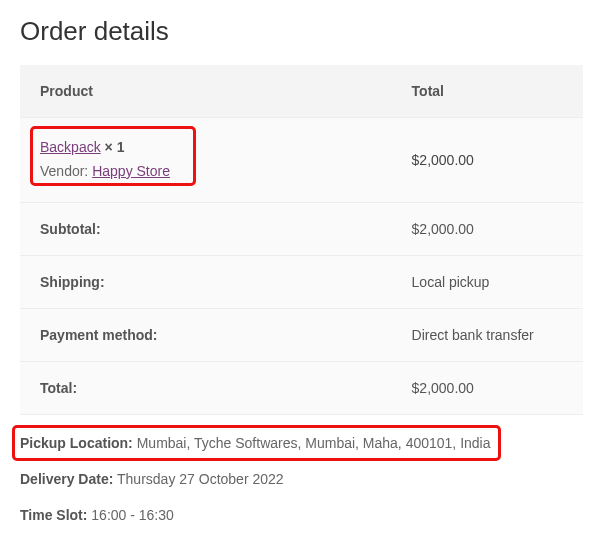 This screenshot has height=550, width=603. I want to click on timeslot-label: Time Slot:, so click(54, 515).